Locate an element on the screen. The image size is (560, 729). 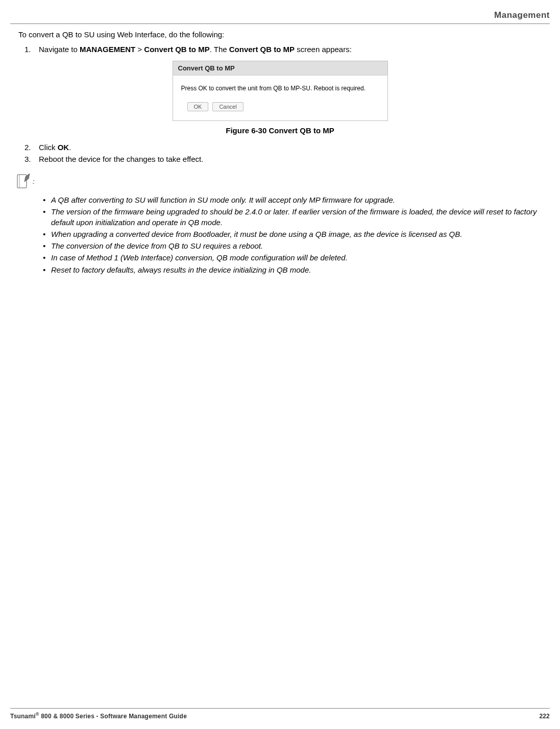
step-text: Reboot the device for the changes to tak… is located at coordinates (294, 159).